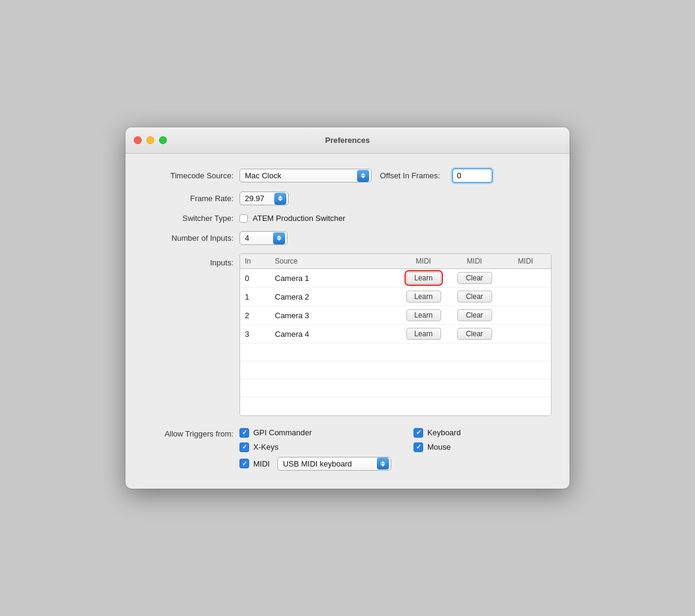 Image resolution: width=695 pixels, height=616 pixels. I want to click on row-index: 2, so click(255, 316).